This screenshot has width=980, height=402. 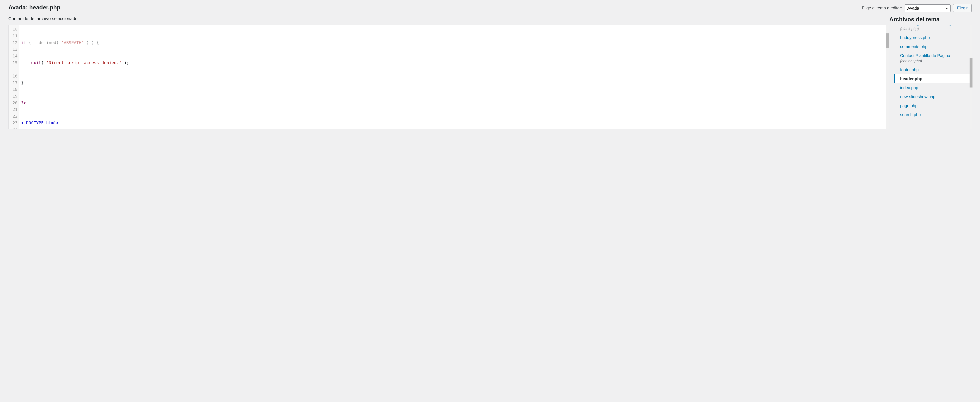 What do you see at coordinates (933, 70) in the screenshot?
I see `file-item-footer: footer.php` at bounding box center [933, 70].